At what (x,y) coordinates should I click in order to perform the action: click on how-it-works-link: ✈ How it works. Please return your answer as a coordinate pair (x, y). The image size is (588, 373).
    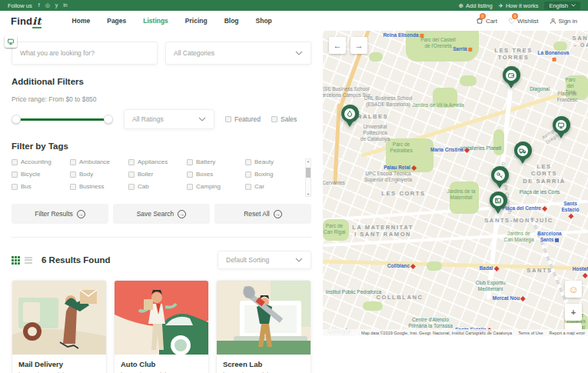
    Looking at the image, I should click on (519, 6).